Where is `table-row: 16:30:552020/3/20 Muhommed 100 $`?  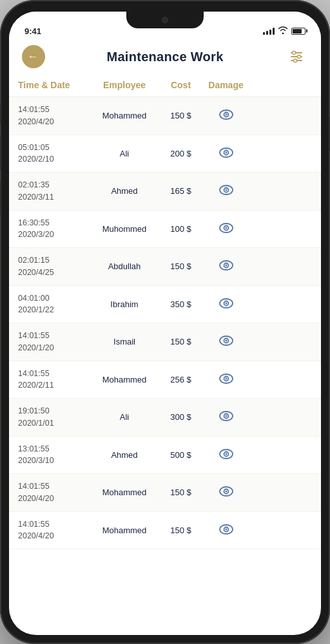
table-row: 16:30:552020/3/20 Muhommed 100 $ is located at coordinates (165, 229).